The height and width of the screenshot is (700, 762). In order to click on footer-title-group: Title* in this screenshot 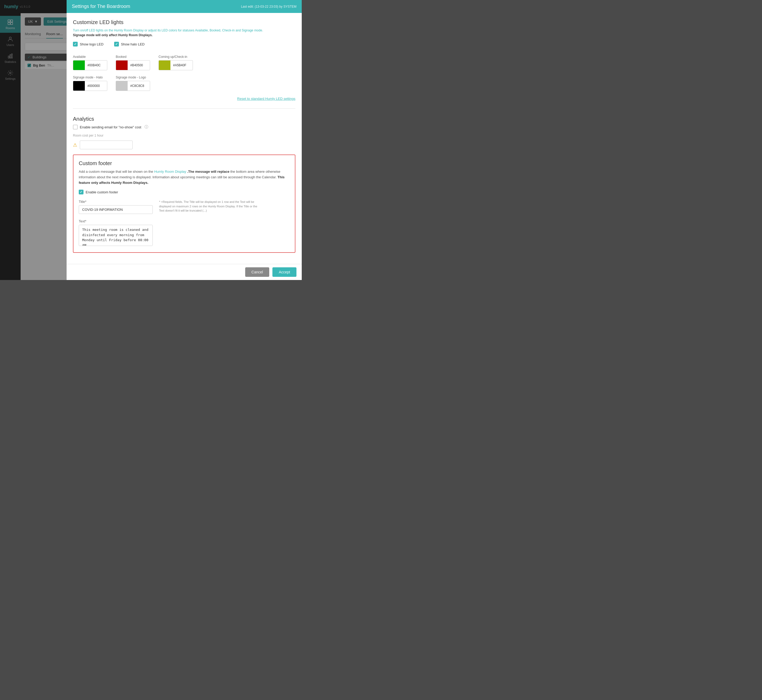, I will do `click(116, 207)`.